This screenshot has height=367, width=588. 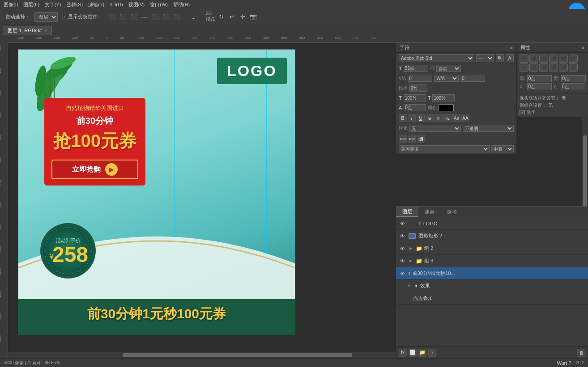 I want to click on subscript-btn: x₂, so click(x=447, y=118).